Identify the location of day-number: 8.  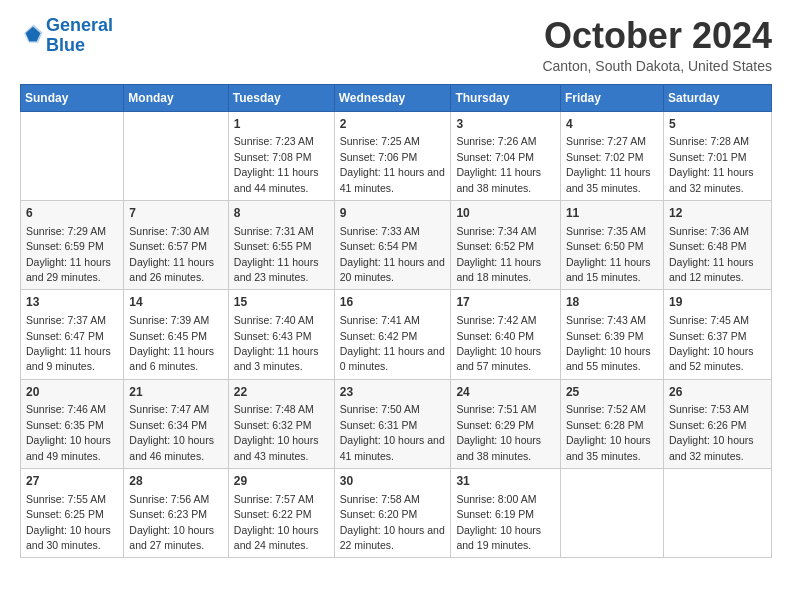
(282, 214).